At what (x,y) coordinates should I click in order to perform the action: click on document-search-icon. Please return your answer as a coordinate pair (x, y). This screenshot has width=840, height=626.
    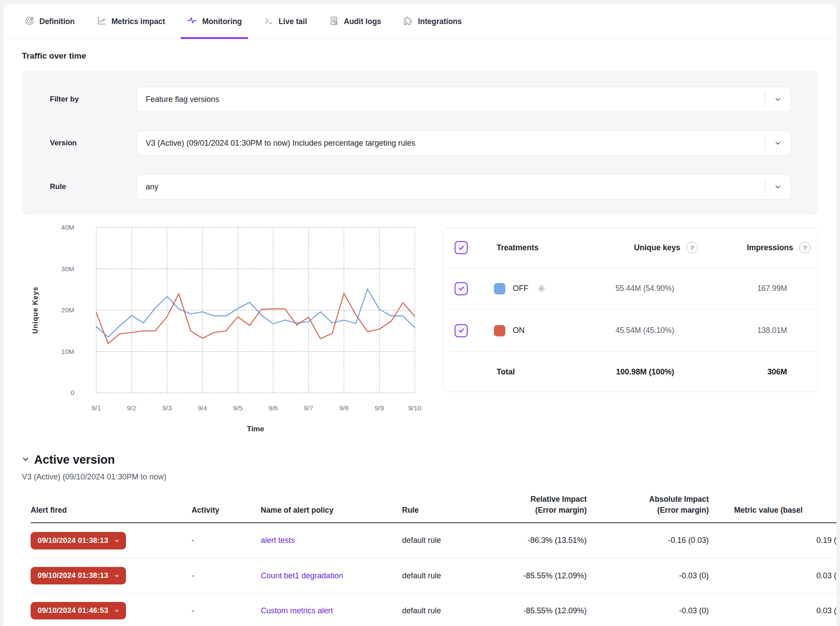
    Looking at the image, I should click on (334, 22).